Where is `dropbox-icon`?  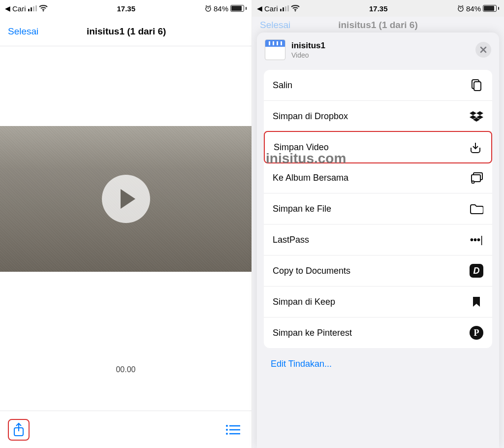 dropbox-icon is located at coordinates (476, 116).